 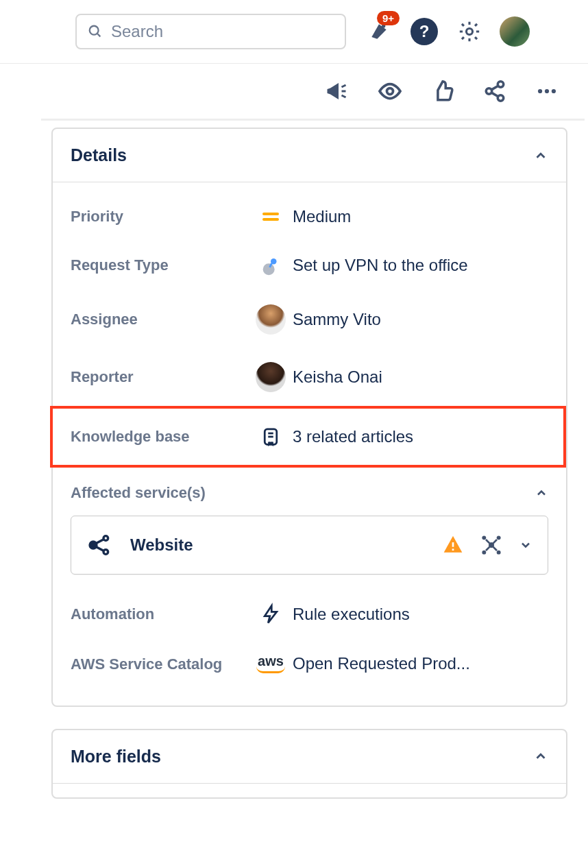 I want to click on field-knowledge-base: Knowledge base 3 related articles, so click(x=300, y=437).